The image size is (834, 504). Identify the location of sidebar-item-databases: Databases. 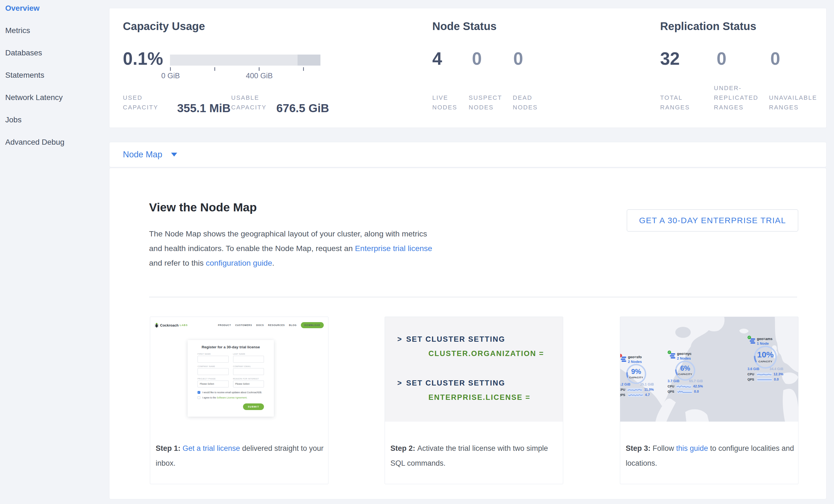
(24, 53).